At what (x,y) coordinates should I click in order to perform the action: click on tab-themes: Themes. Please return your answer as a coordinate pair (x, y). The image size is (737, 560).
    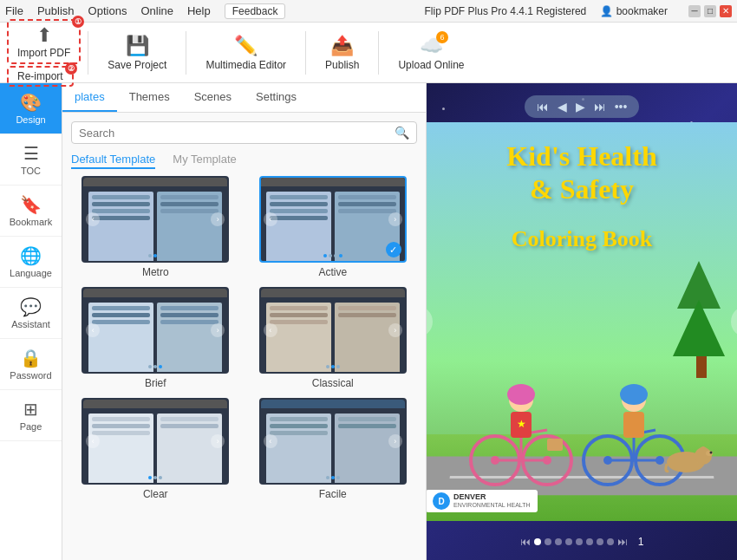
    Looking at the image, I should click on (149, 97).